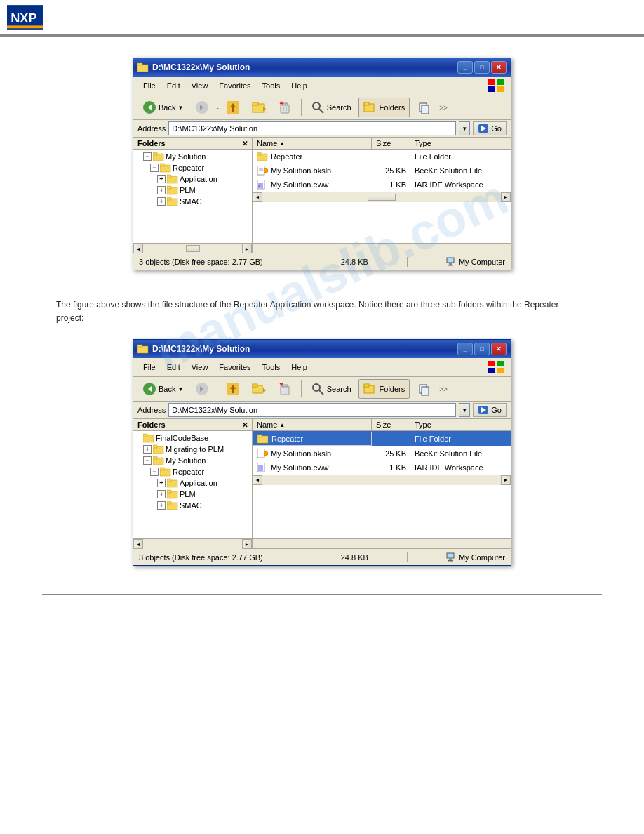  What do you see at coordinates (147, 449) in the screenshot?
I see `tree-expander-migrating-2: +` at bounding box center [147, 449].